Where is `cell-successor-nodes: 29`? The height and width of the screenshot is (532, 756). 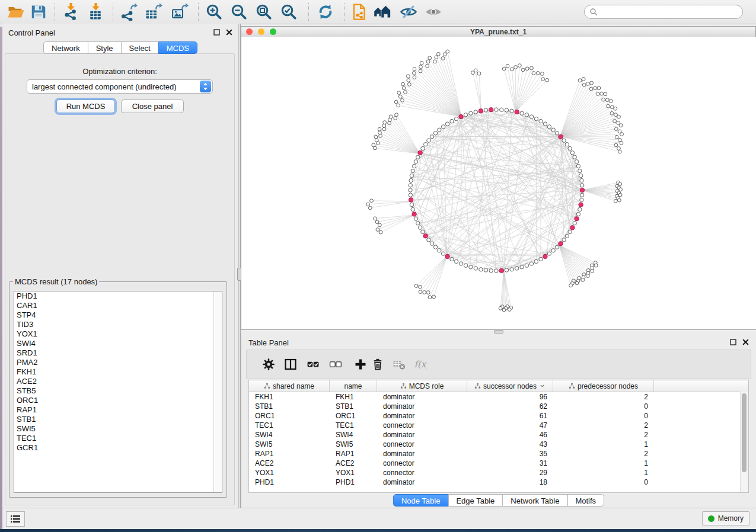
cell-successor-nodes: 29 is located at coordinates (510, 473).